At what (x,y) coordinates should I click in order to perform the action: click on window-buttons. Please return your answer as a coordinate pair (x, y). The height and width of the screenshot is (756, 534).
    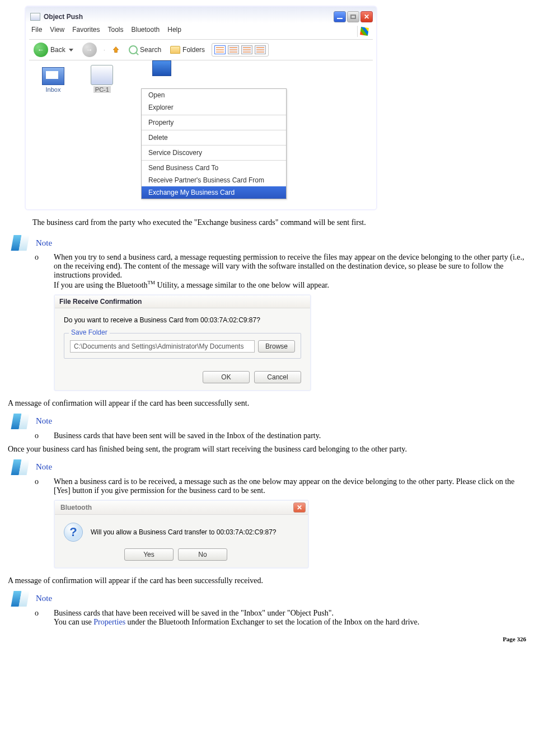
    Looking at the image, I should click on (353, 17).